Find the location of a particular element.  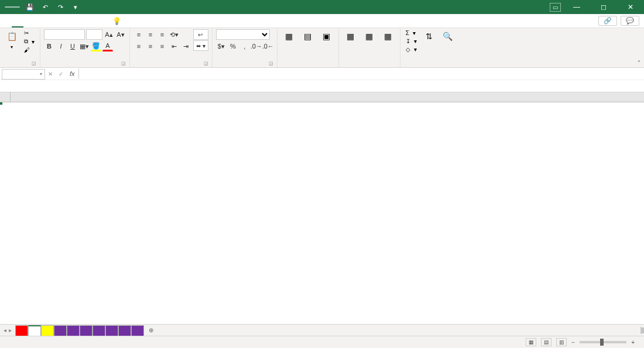

fill-button: ↧ ▾ is located at coordinates (411, 41).